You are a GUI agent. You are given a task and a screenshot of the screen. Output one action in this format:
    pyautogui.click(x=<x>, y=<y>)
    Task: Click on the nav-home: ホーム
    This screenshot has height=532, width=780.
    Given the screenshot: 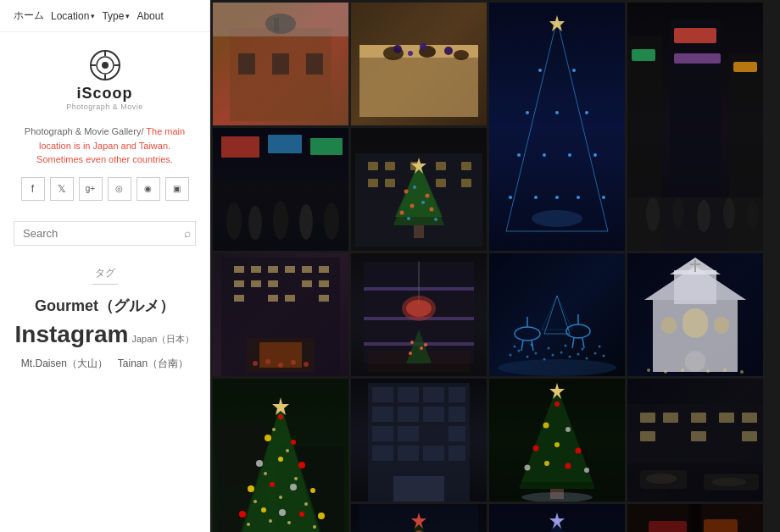 What is the action you would take?
    pyautogui.click(x=29, y=15)
    